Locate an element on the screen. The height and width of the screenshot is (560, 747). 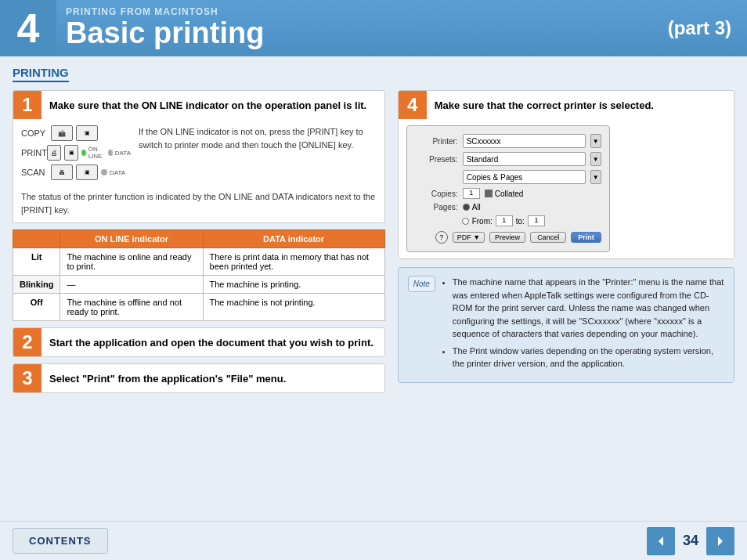
step-1-title: Make sure that the ON LINE indicator on … is located at coordinates (208, 105).